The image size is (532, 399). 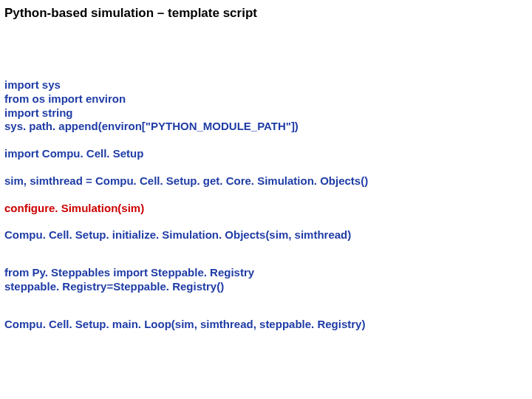 What do you see at coordinates (266, 325) in the screenshot?
I see `code-line: Compu. Cell. Setup. main. Loop(sim, simt…` at bounding box center [266, 325].